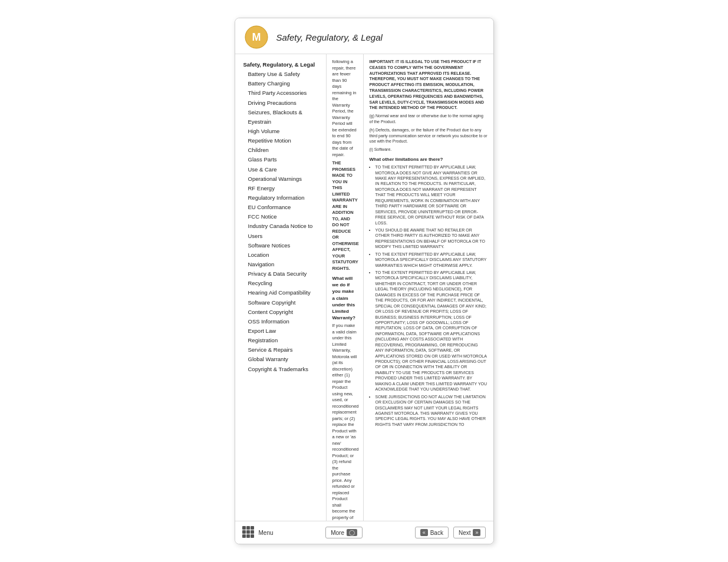 The height and width of the screenshot is (562, 728). Describe the element at coordinates (284, 160) in the screenshot. I see `sidebar-item: Glass Parts` at that location.